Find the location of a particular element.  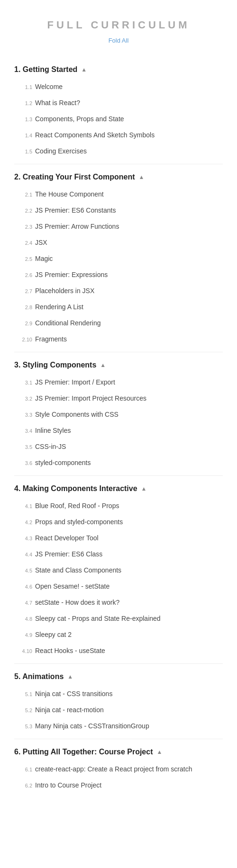

fold-all-link: Fold All is located at coordinates (118, 41).